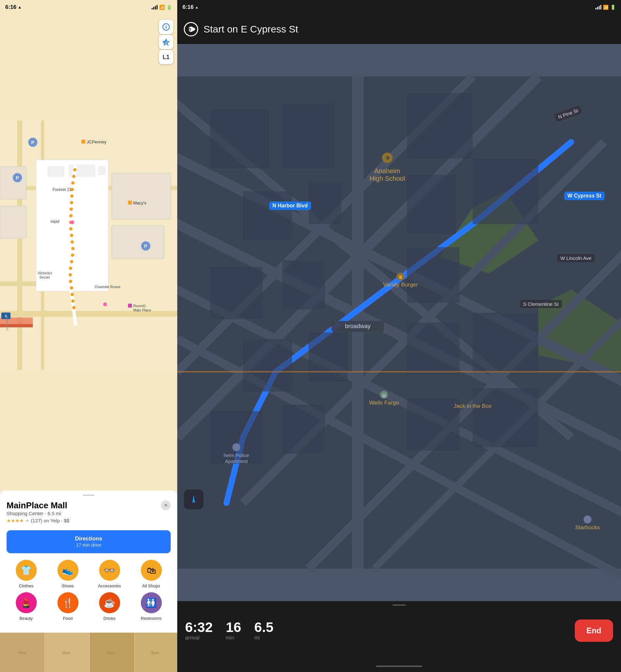 This screenshot has width=621, height=672. I want to click on nav-bar: Start on E Cypress St, so click(399, 29).